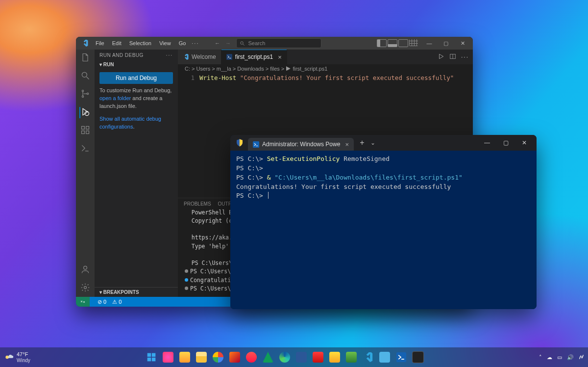 The image size is (588, 367). I want to click on breadcrumb: C: > Users > m__la > Downloads > files >…, so click(325, 69).